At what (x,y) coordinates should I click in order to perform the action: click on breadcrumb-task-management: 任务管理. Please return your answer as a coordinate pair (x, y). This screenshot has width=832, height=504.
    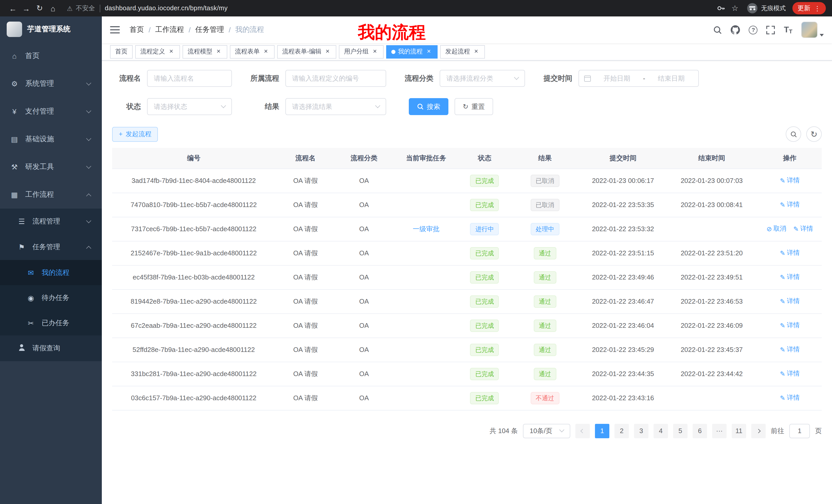
    Looking at the image, I should click on (210, 30).